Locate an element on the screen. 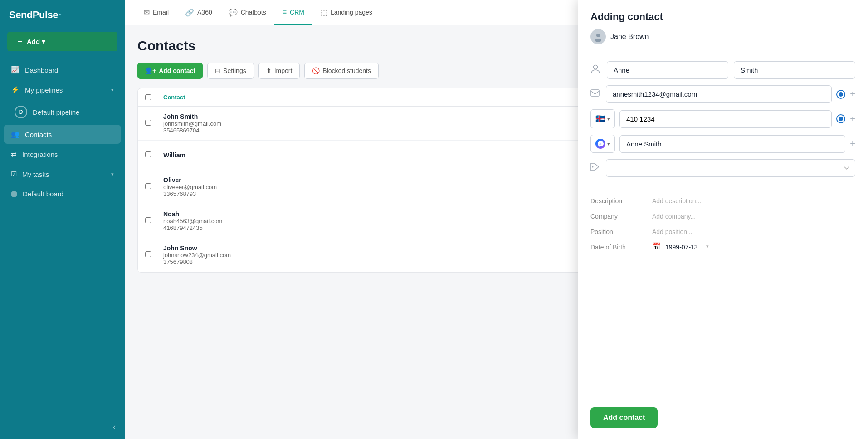 The width and height of the screenshot is (868, 439). nav-item-label: Landing pages is located at coordinates (351, 12).